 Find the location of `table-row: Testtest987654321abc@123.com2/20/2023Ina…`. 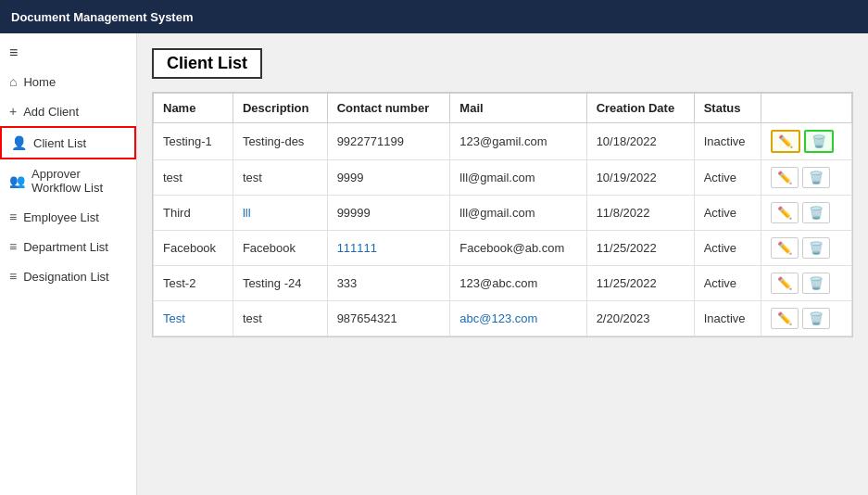

table-row: Testtest987654321abc@123.com2/20/2023Ina… is located at coordinates (503, 319).